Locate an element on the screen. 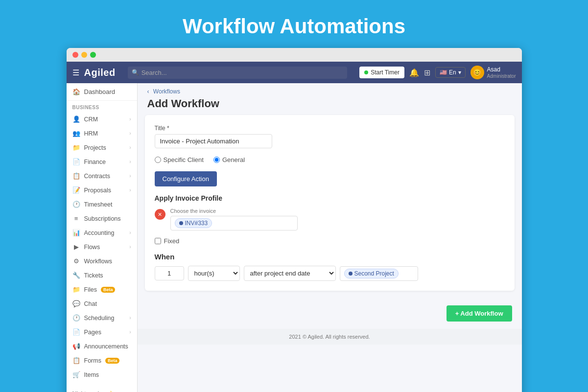  specific-client-radio-label: Specific Client is located at coordinates (179, 160).